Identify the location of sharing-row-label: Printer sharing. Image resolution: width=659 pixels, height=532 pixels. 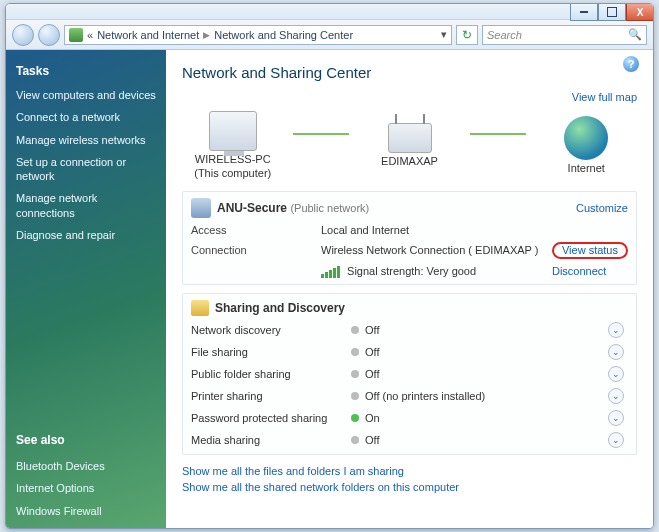
(271, 396).